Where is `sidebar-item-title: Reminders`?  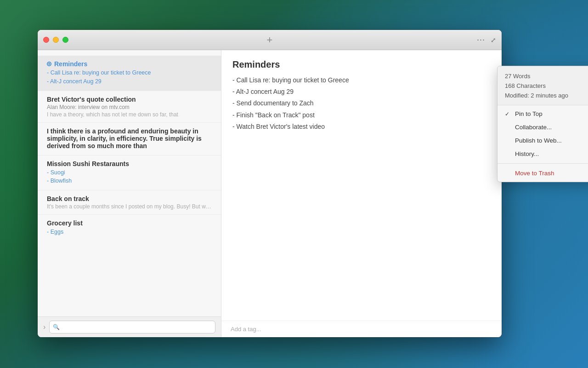 sidebar-item-title: Reminders is located at coordinates (130, 64).